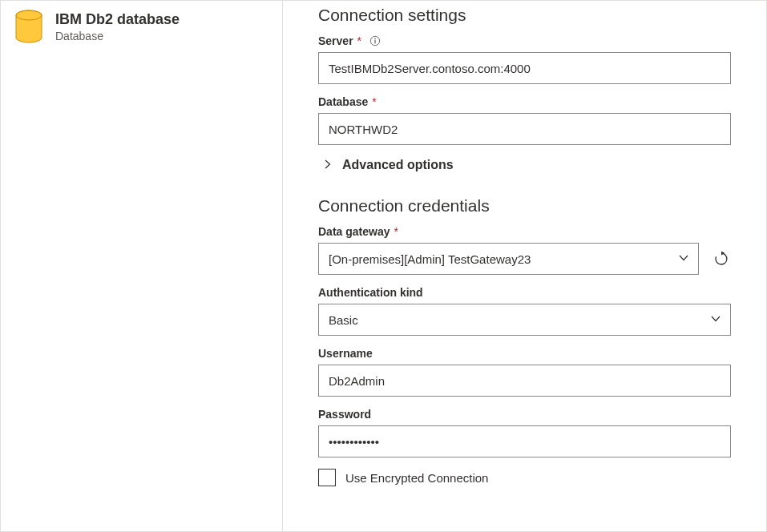  What do you see at coordinates (117, 19) in the screenshot?
I see `connector-title: IBM Db2 database` at bounding box center [117, 19].